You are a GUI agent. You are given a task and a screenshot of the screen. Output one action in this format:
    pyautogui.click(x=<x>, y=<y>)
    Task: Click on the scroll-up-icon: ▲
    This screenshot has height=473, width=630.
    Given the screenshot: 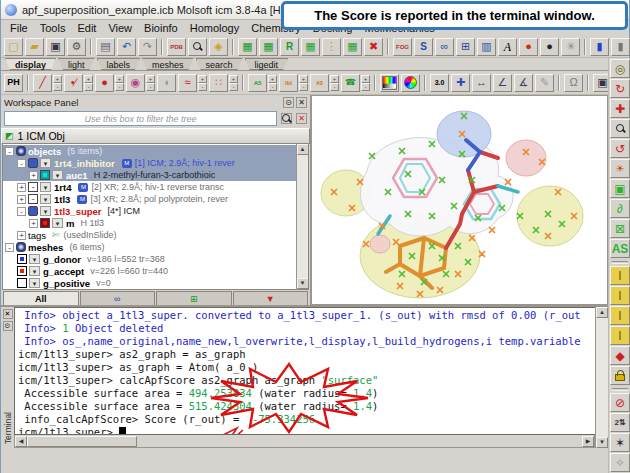 What is the action you would take?
    pyautogui.click(x=602, y=312)
    